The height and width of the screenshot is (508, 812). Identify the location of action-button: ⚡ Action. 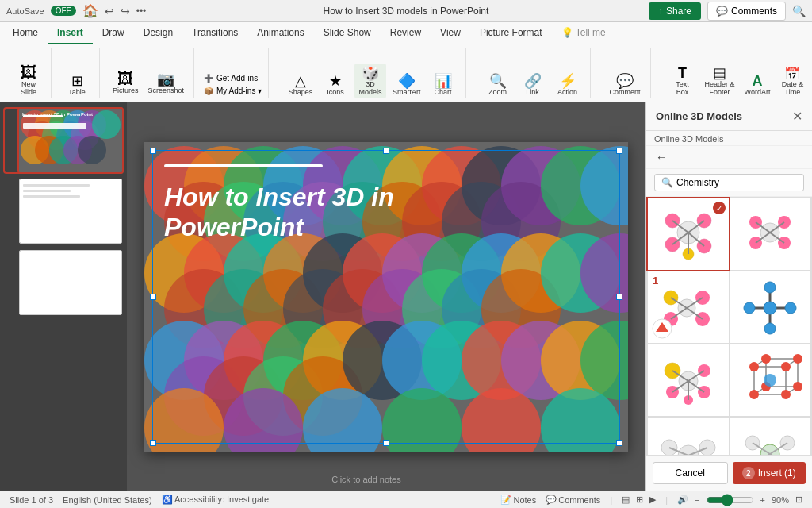
(568, 85).